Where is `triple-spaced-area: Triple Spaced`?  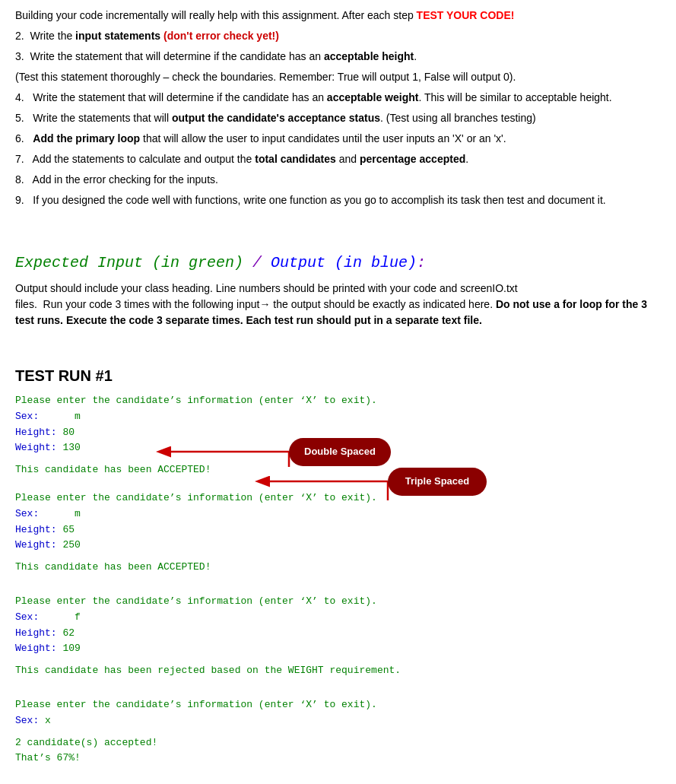
triple-spaced-area: Triple Spaced is located at coordinates (376, 481).